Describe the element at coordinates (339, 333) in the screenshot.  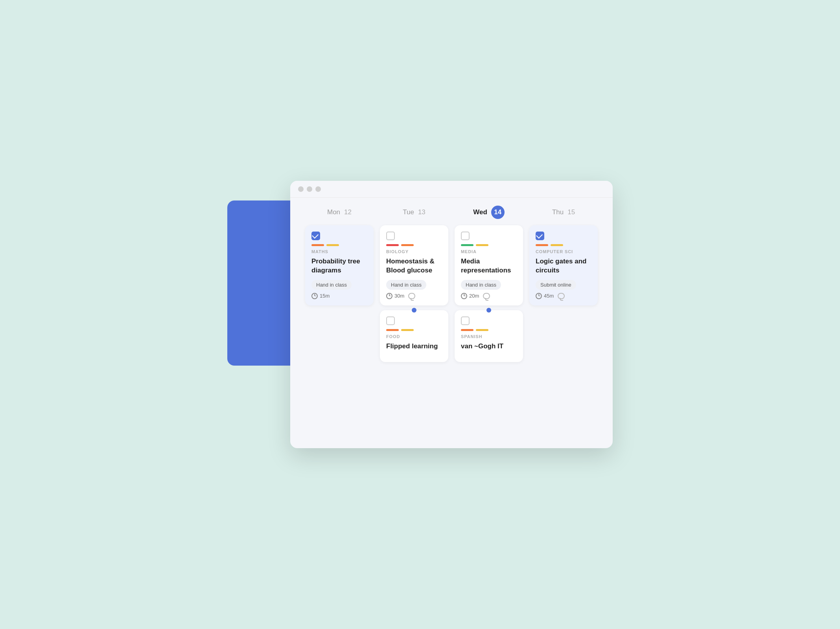
I see `day-column-0: MATHSProbability tree diagramsHand in cl…` at that location.